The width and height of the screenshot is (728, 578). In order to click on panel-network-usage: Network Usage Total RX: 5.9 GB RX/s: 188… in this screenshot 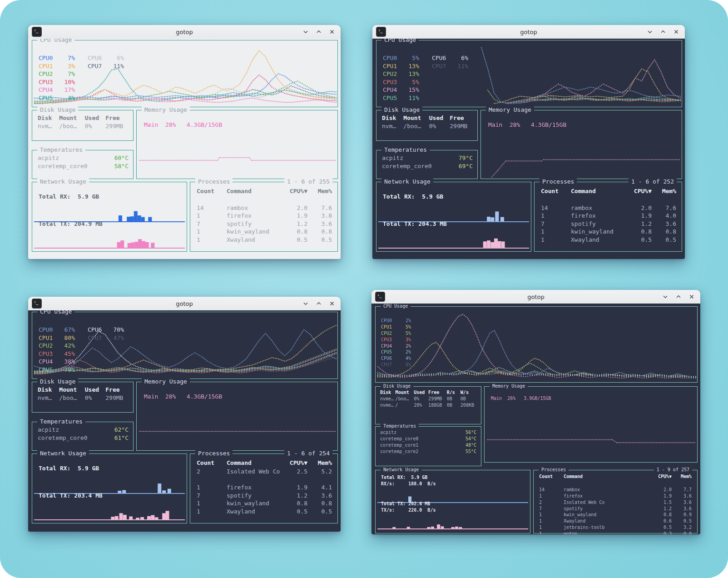, I will do `click(453, 502)`.